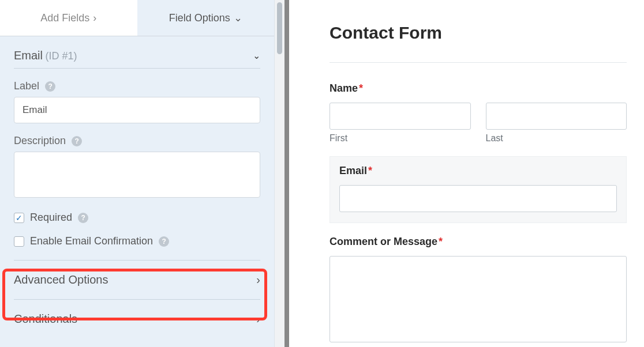  I want to click on confirmation-label: Enable Email Confirmation, so click(91, 241).